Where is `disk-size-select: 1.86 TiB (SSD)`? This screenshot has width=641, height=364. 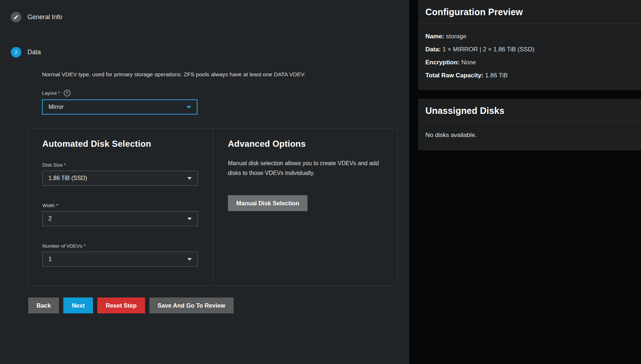
disk-size-select: 1.86 TiB (SSD) is located at coordinates (120, 178).